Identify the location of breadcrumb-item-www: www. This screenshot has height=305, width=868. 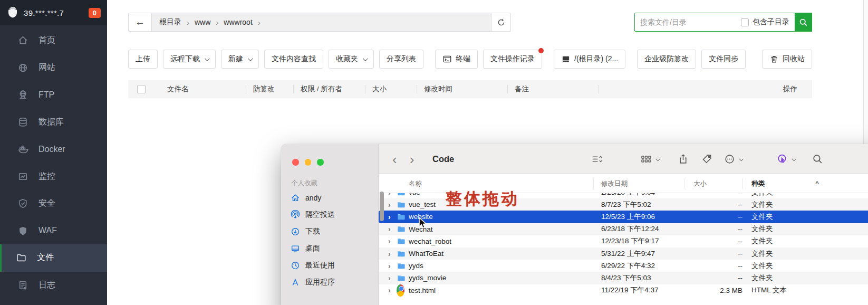
(202, 22).